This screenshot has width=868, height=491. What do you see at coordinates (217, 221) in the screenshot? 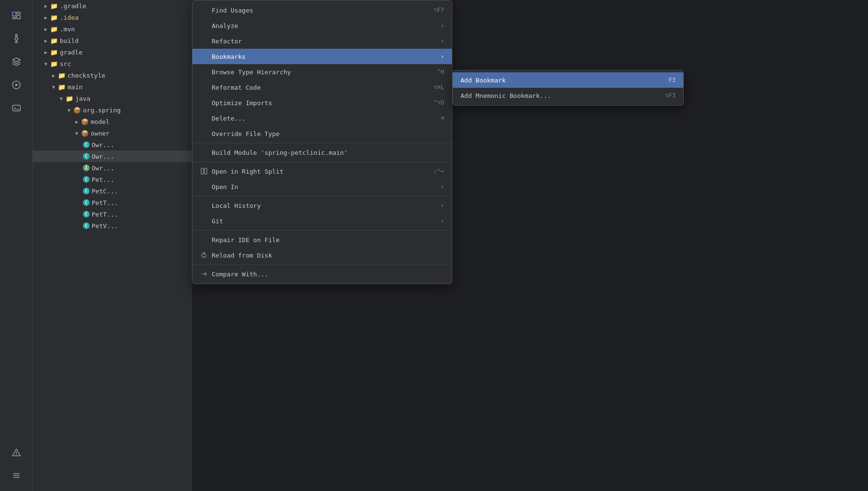
I see `menu-label: Git` at bounding box center [217, 221].